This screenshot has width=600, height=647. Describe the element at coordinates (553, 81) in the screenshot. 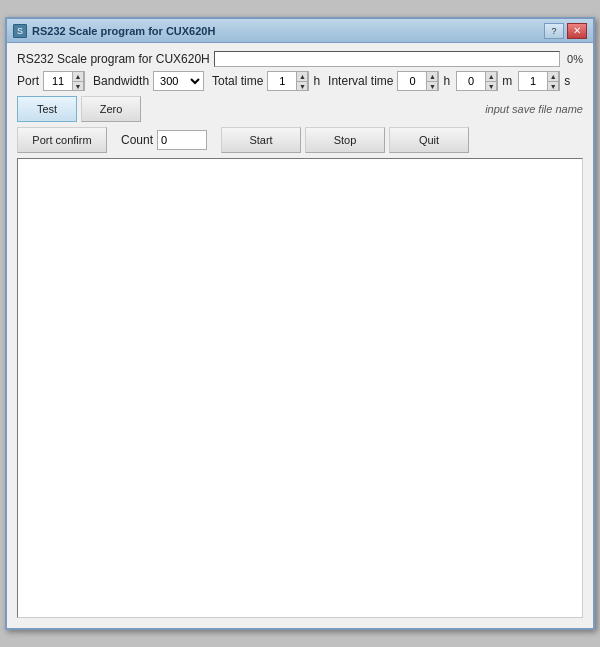

I see `s-arrows: ▲ ▼` at that location.